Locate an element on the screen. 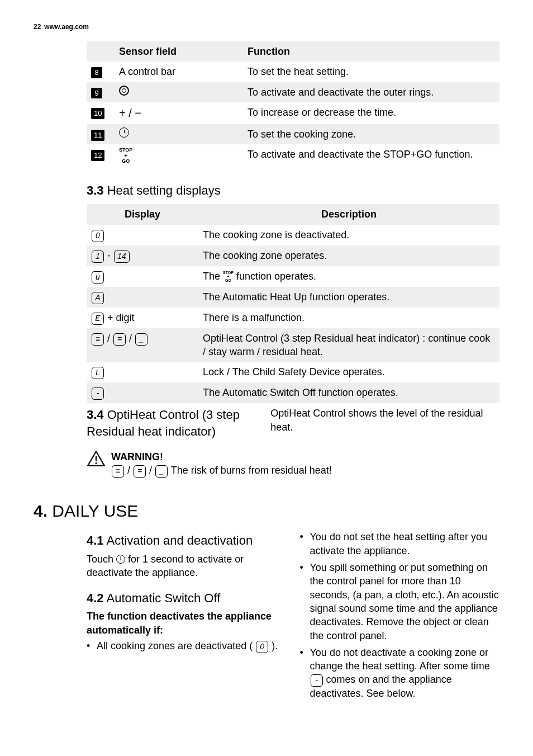  bullet-list: All cooking zones are deactivated ( 0 ). is located at coordinates (187, 646).